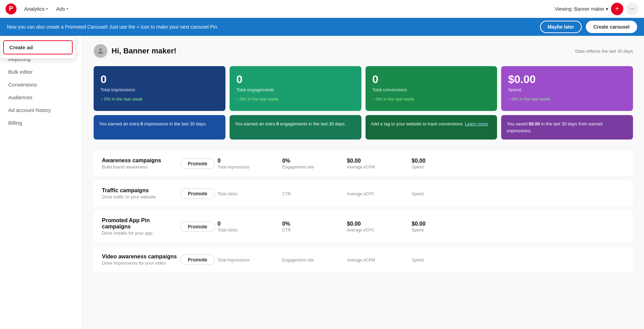 This screenshot has width=644, height=329. I want to click on stat-trend-0: ↑ 0% in the last week, so click(160, 99).